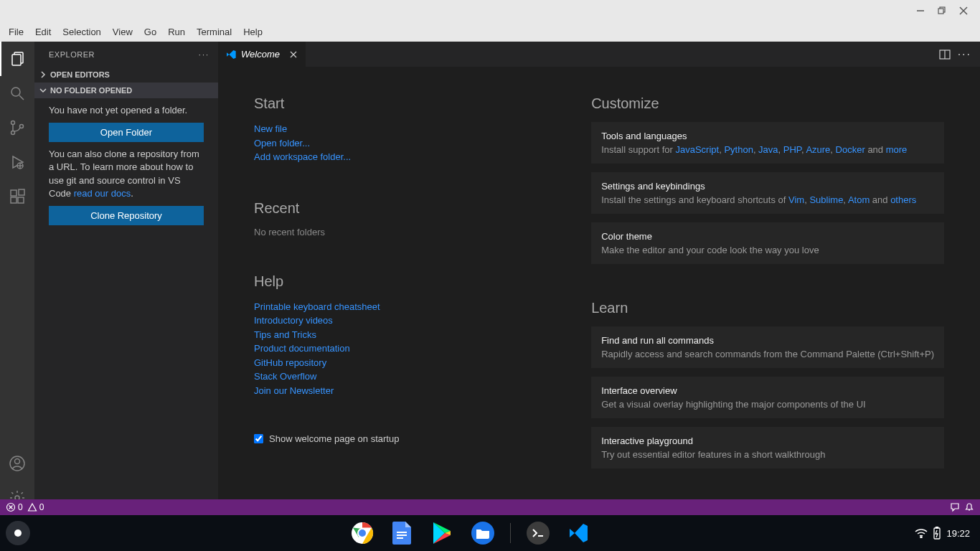 This screenshot has width=980, height=551. Describe the element at coordinates (91, 90) in the screenshot. I see `no-folder-label: NO FOLDER OPENED` at that location.